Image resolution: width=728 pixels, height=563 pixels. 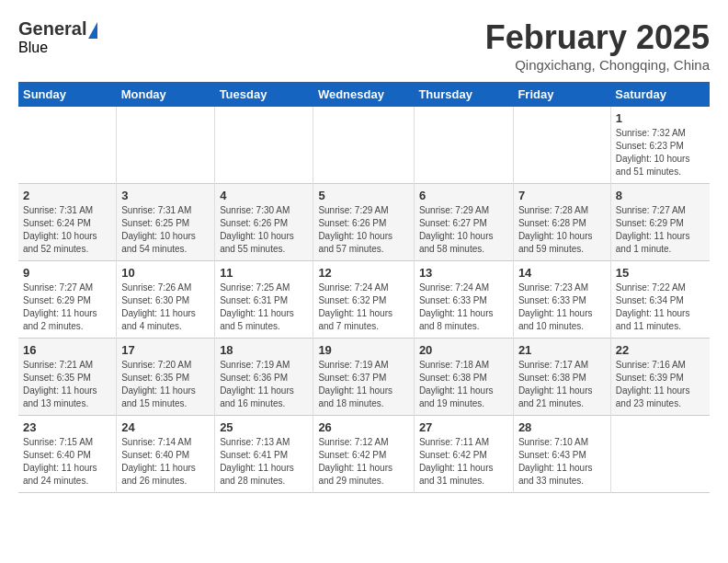 What do you see at coordinates (165, 427) in the screenshot?
I see `day-number: 24` at bounding box center [165, 427].